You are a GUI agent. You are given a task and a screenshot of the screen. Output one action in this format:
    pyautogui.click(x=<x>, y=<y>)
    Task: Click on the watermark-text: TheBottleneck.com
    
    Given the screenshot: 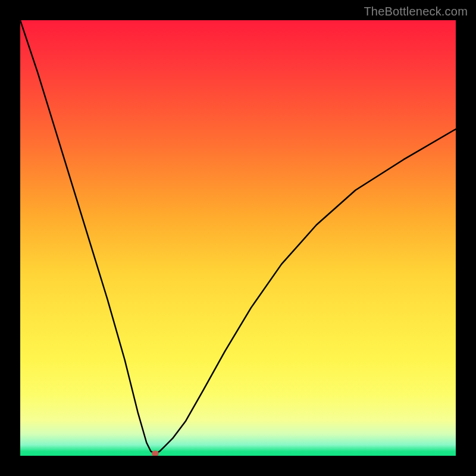 What is the action you would take?
    pyautogui.click(x=415, y=12)
    